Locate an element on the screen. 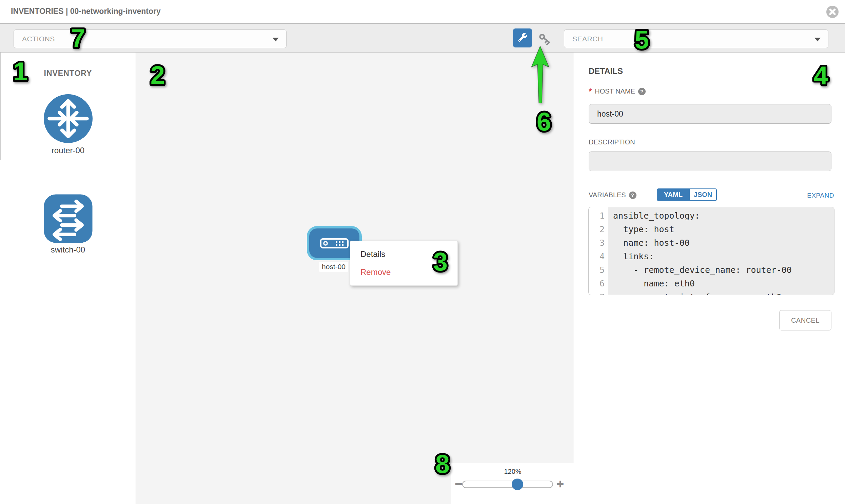  editor-gutter: 1 2 3 4 5 6 7 is located at coordinates (599, 251).